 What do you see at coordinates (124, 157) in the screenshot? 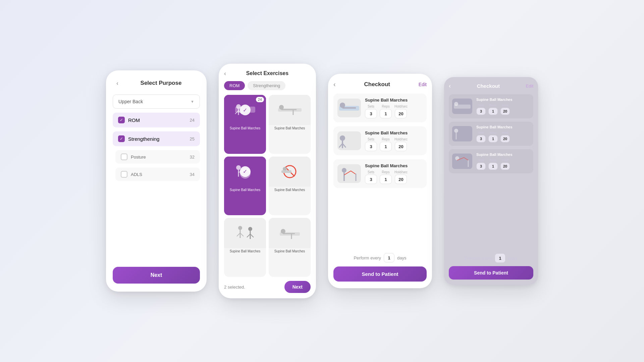
I see `checkbox-posture` at bounding box center [124, 157].